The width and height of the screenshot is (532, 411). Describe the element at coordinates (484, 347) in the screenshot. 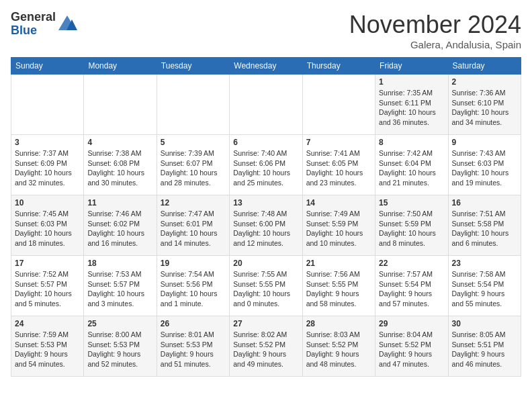

I see `calendar-day-cell: 30Sunrise: 8:05 AMSunset: 5:51 PMDayligh…` at that location.